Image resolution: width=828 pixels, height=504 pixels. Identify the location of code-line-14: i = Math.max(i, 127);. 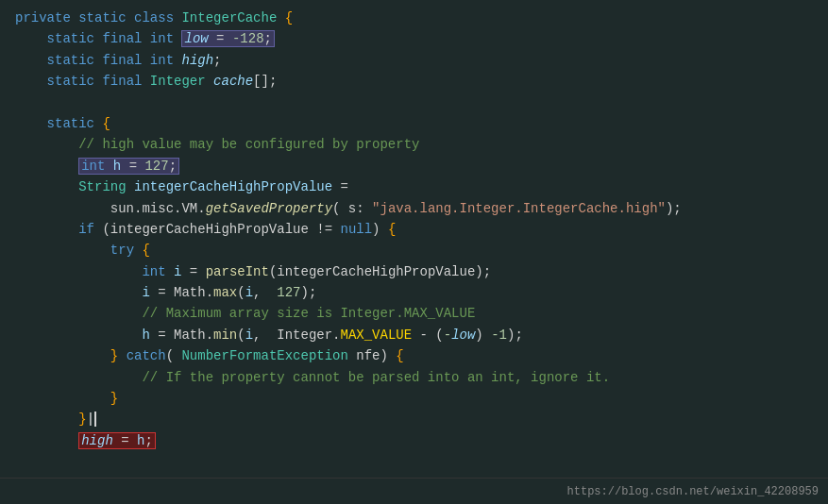
(414, 293).